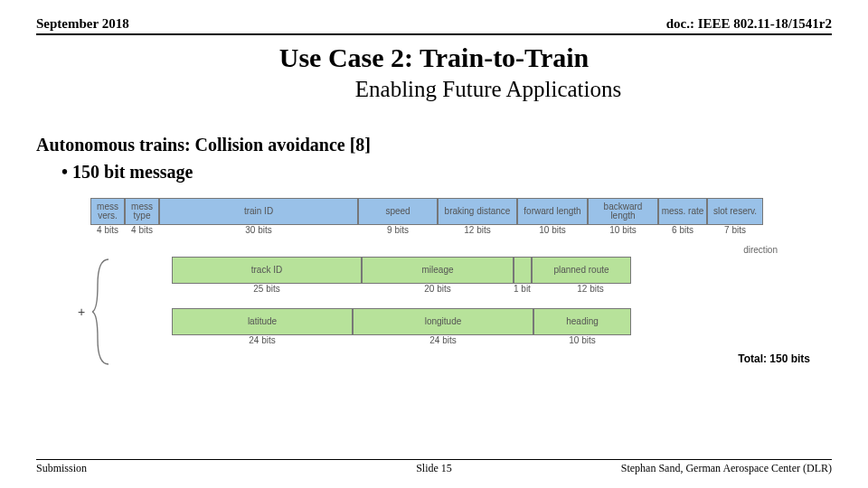  Describe the element at coordinates (488, 89) in the screenshot. I see `slide-subtitle: Enabling Future Applications` at that location.